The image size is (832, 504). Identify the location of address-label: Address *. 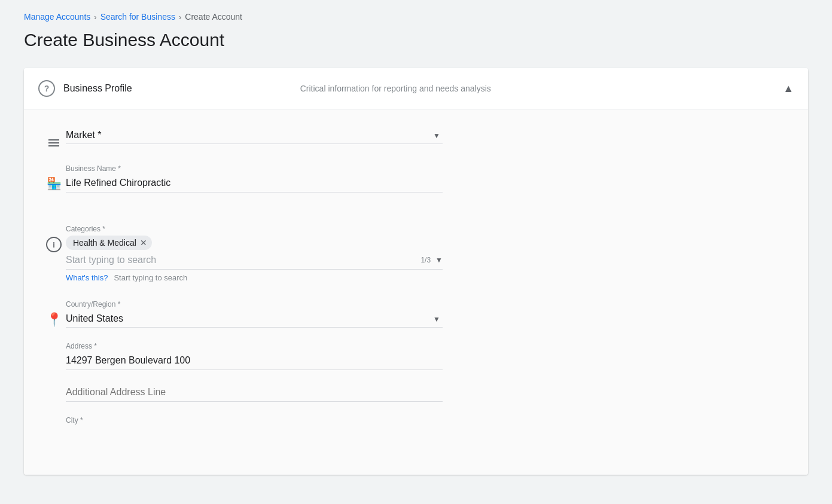
(254, 346).